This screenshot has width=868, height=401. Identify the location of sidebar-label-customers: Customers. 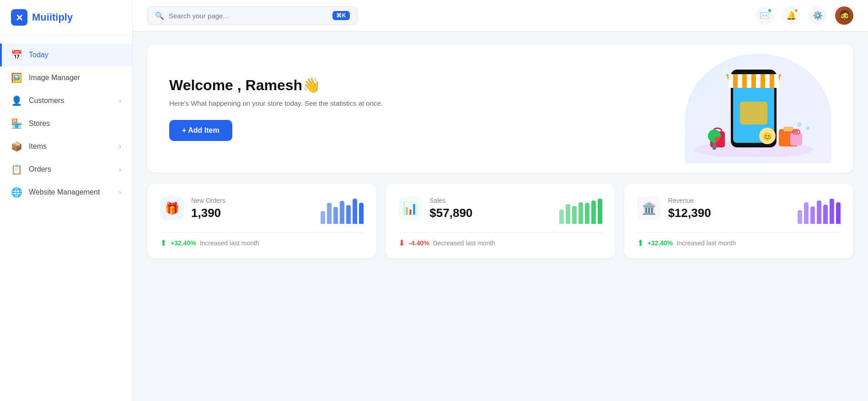
(47, 101).